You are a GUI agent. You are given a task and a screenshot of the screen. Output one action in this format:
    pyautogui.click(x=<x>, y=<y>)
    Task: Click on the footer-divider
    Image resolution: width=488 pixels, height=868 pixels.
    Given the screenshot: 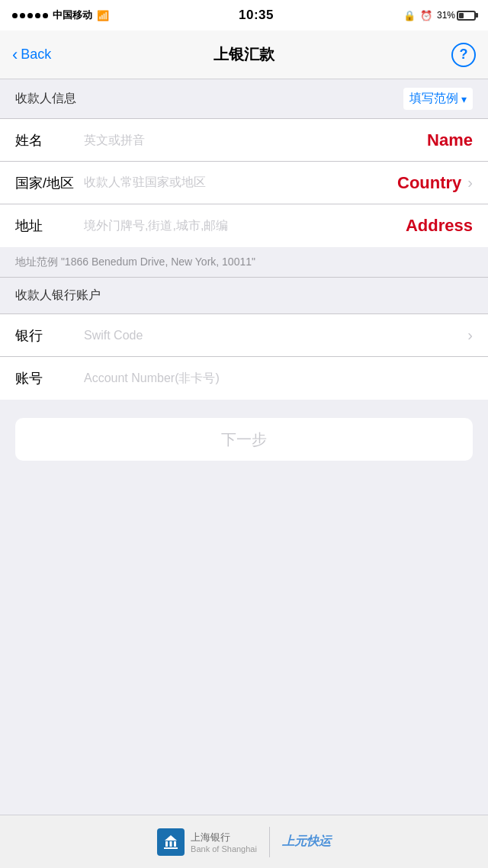 What is the action you would take?
    pyautogui.click(x=270, y=842)
    